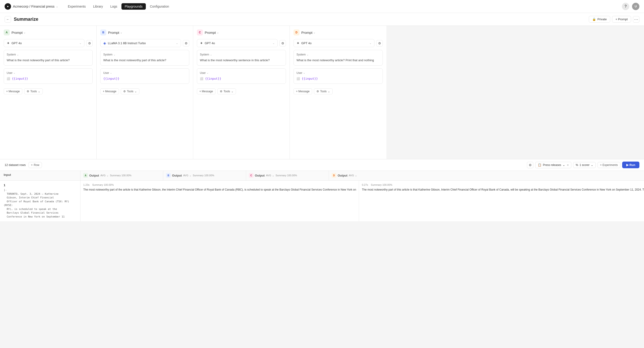  Describe the element at coordinates (35, 165) in the screenshot. I see `add-row-button: + Row` at that location.